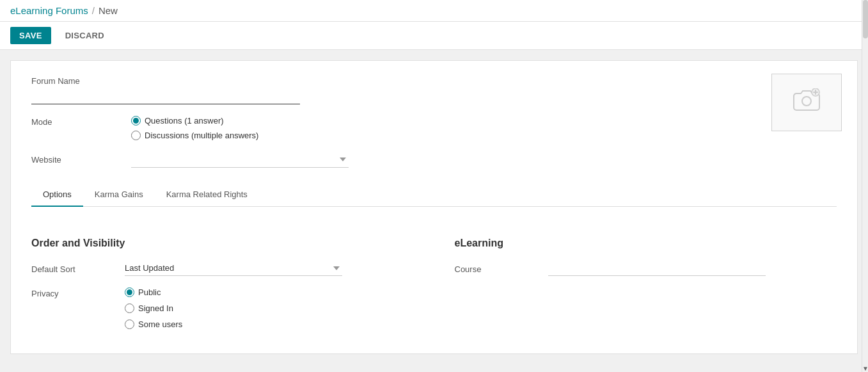  I want to click on tabs-bar: Options Karma Gains Karma Related Rights, so click(434, 195).